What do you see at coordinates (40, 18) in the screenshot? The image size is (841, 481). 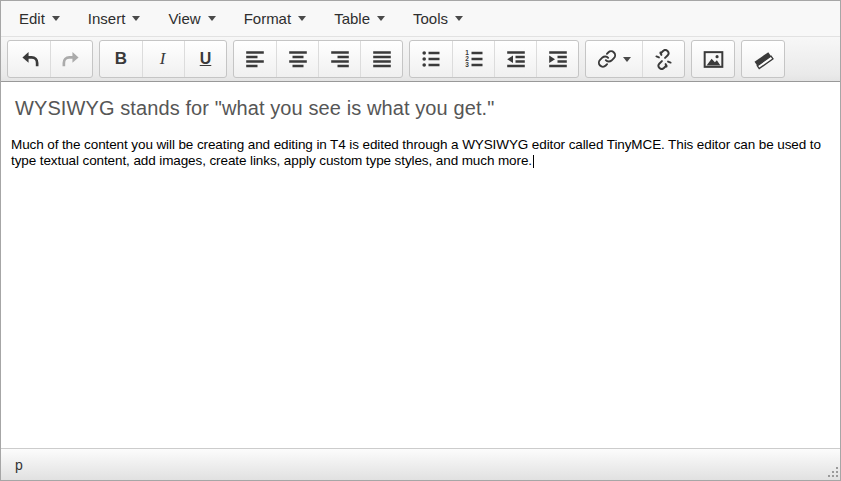 I see `menu-edit: Edit` at bounding box center [40, 18].